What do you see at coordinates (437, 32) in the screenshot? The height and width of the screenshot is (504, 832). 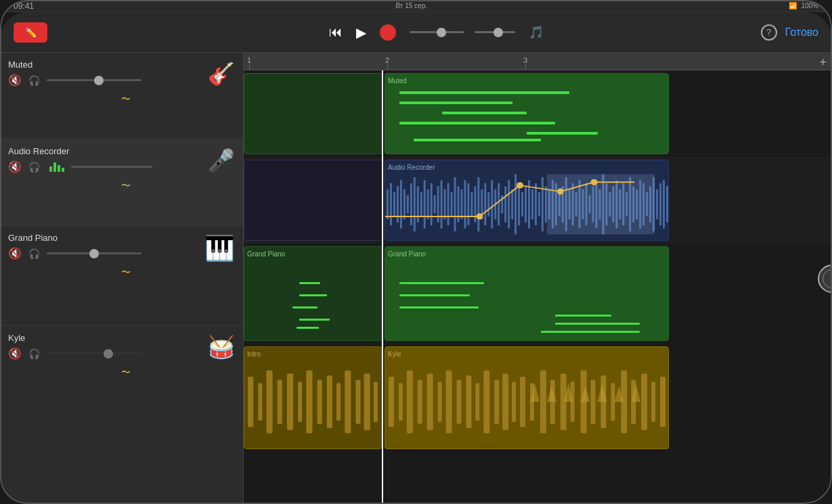 I see `tempo-slider-track` at bounding box center [437, 32].